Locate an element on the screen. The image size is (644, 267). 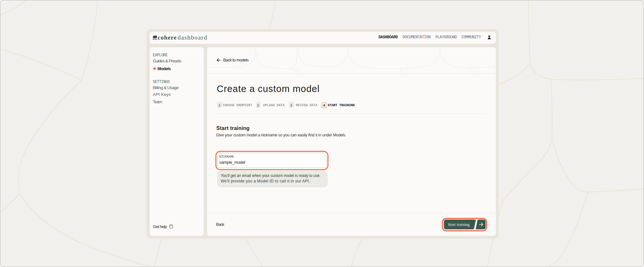
svg-text: 3 is located at coordinates (291, 106).